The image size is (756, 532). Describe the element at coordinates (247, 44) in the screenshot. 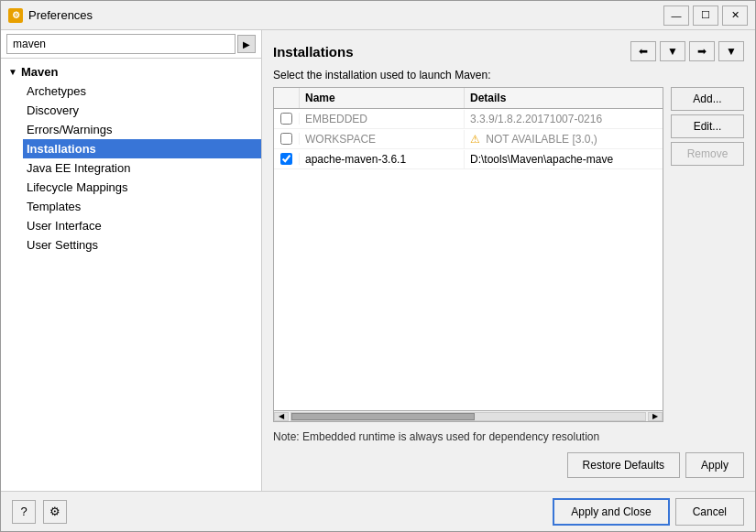

I see `search-clear-button: ▶` at that location.